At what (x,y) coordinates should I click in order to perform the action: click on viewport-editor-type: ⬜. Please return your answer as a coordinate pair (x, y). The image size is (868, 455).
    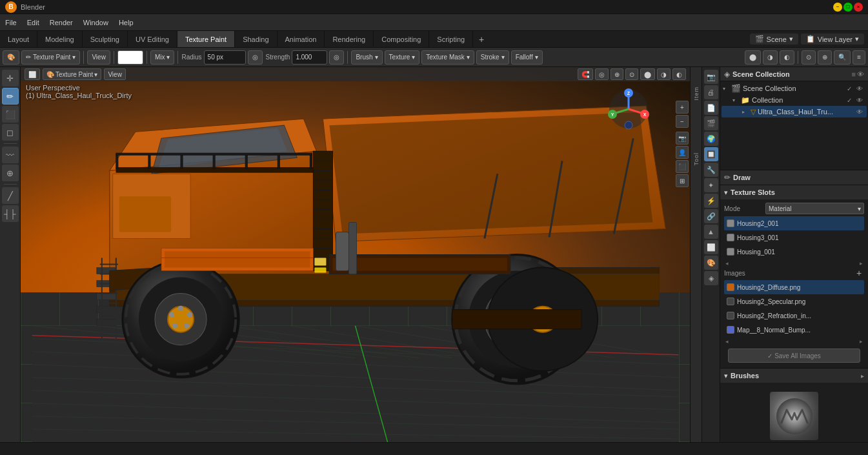
    Looking at the image, I should click on (32, 74).